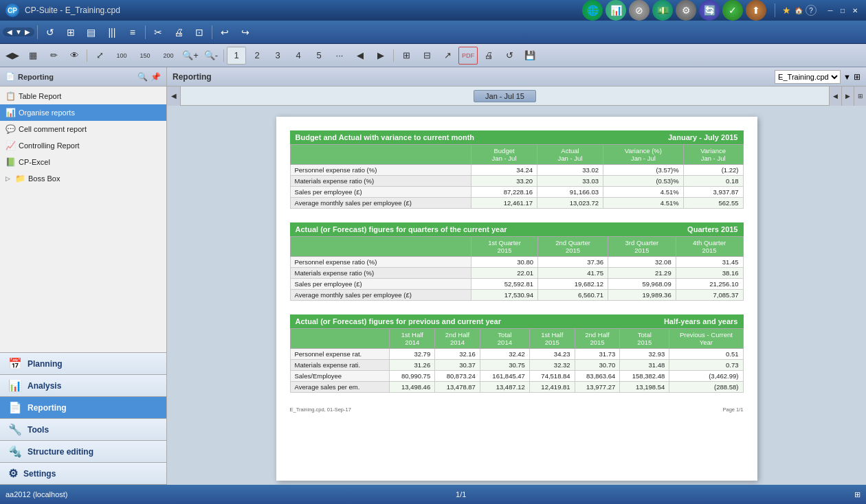 This screenshot has width=866, height=504. What do you see at coordinates (83, 162) in the screenshot?
I see `tree-item-cp-excel: 📗 CP-Excel` at bounding box center [83, 162].